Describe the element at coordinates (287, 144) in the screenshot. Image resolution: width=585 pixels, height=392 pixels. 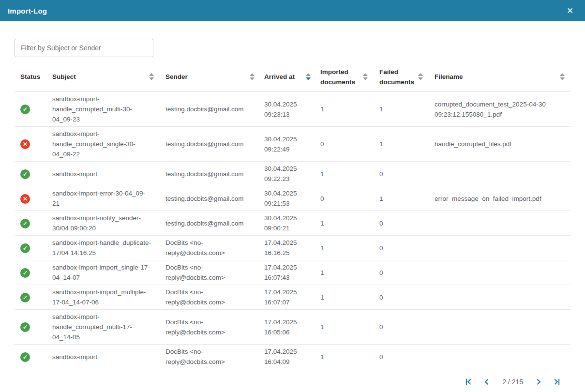
I see `arrived-at-cell: 30.04.2025 09:22:49` at that location.